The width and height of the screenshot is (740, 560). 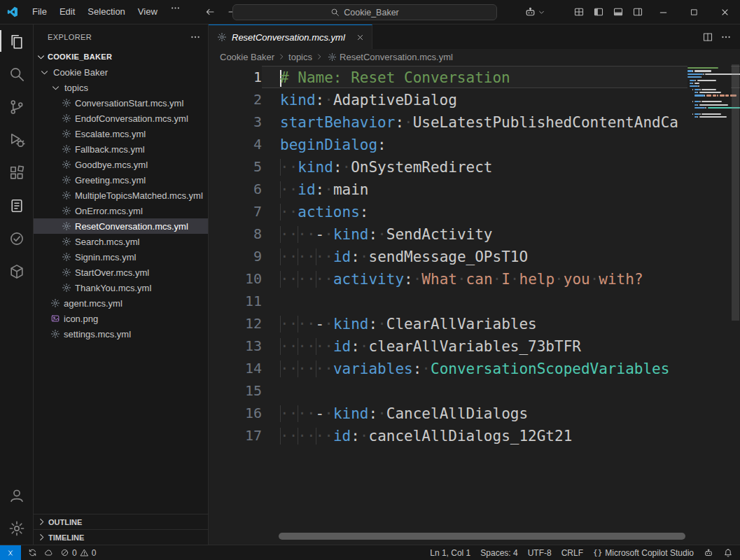 I want to click on problems-indicator: 0 0, so click(x=78, y=553).